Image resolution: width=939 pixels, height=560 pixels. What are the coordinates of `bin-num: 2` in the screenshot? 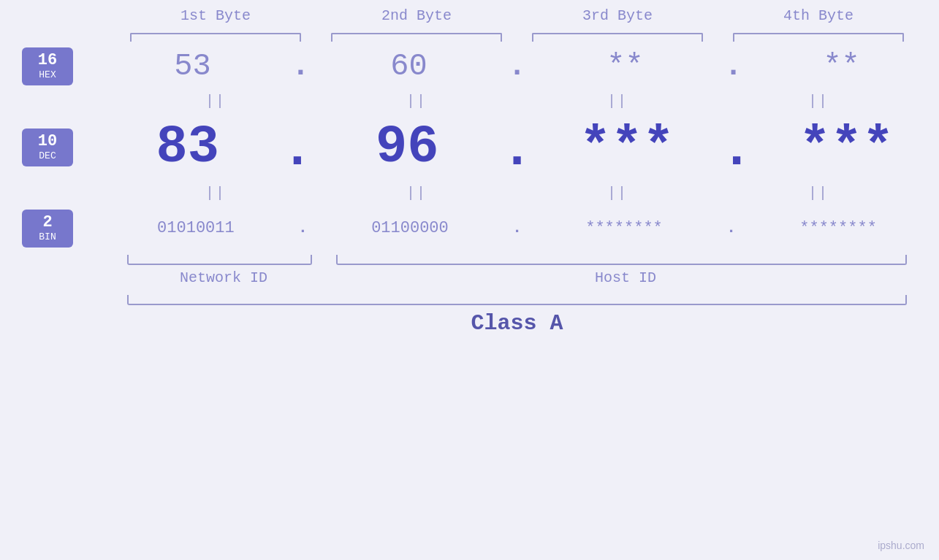 It's located at (47, 223).